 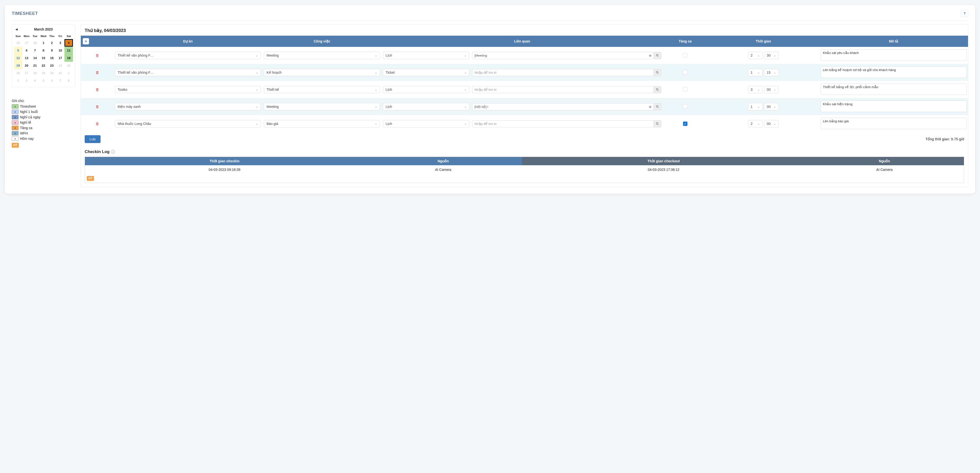 What do you see at coordinates (52, 73) in the screenshot?
I see `calendar-day: 30` at bounding box center [52, 73].